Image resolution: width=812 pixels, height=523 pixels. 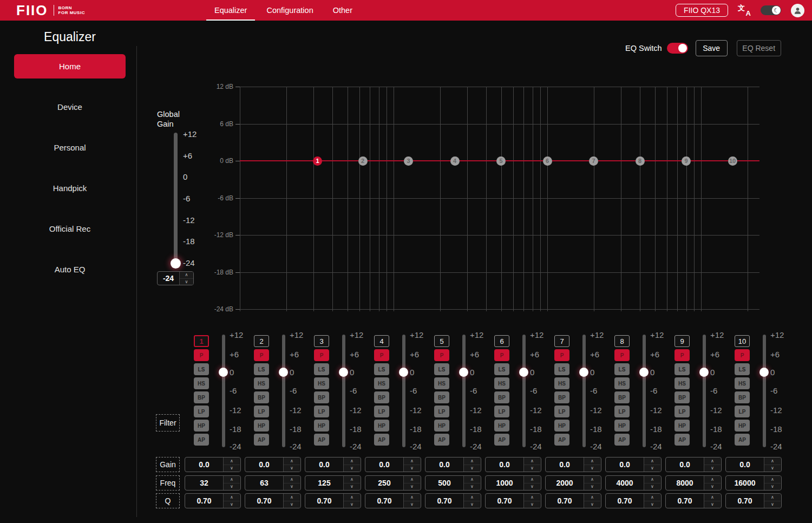 I want to click on band-point-9: 9, so click(x=686, y=161).